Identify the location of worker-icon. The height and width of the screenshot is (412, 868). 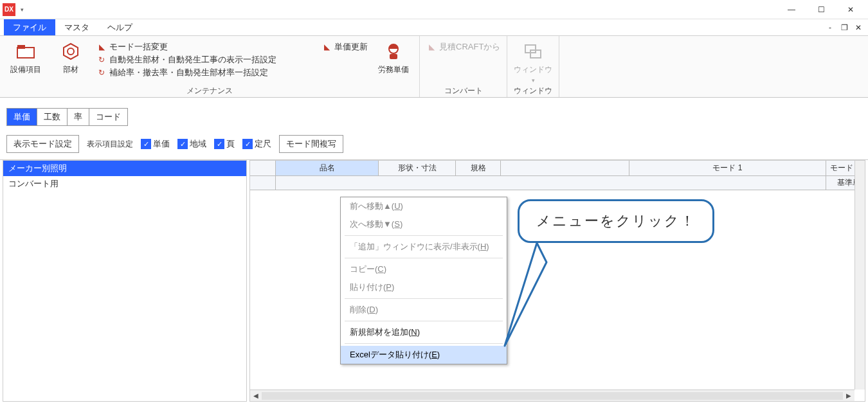
(393, 51).